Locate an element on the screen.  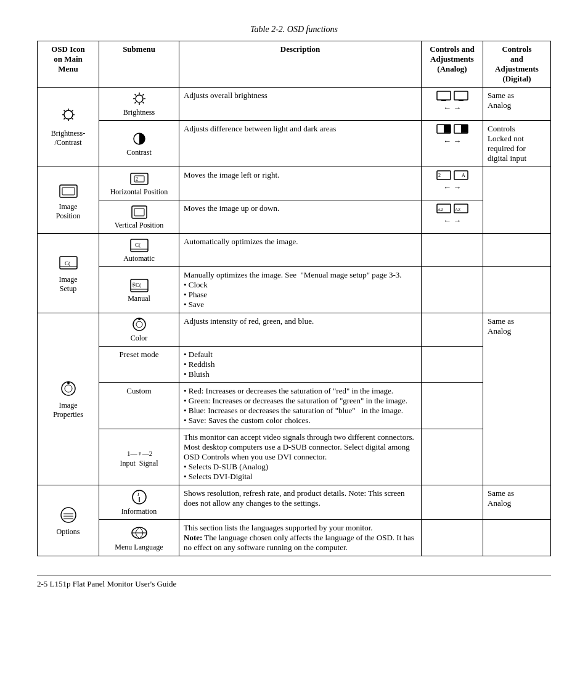
analog-contrast: ← → is located at coordinates (452, 144).